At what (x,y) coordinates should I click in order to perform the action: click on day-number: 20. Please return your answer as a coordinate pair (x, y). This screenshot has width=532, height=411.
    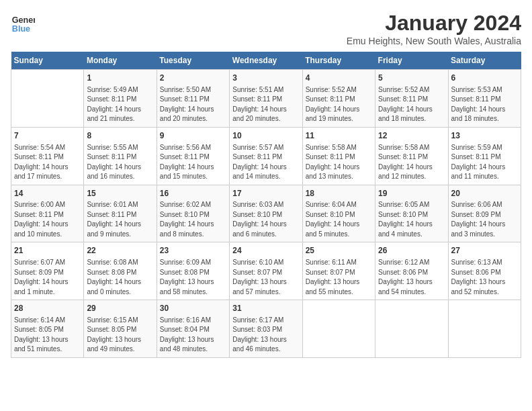
    Looking at the image, I should click on (485, 193).